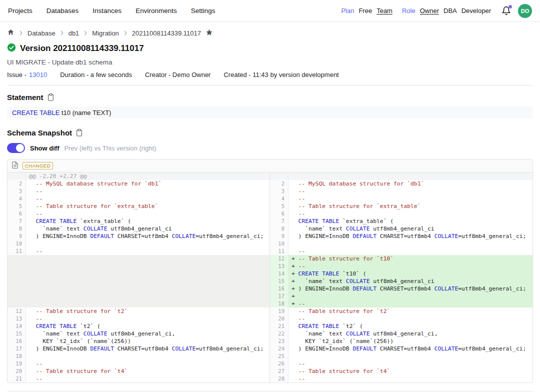 This screenshot has width=540, height=392. Describe the element at coordinates (279, 199) in the screenshot. I see `line-number: 4` at that location.